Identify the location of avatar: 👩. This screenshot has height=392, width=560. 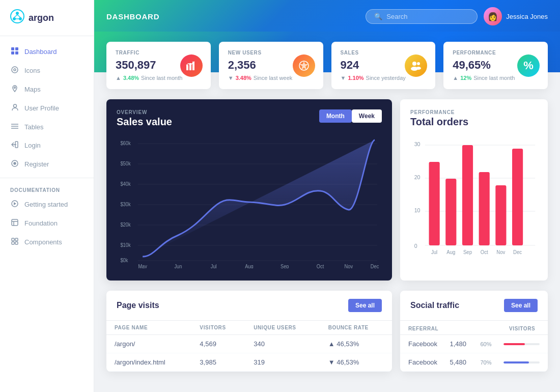
(493, 16).